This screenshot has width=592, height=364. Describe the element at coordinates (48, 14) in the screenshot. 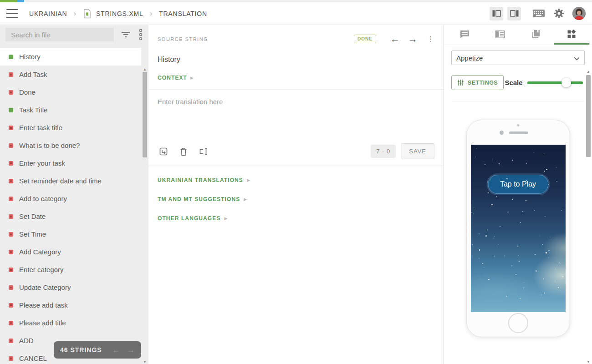

I see `breadcrumb-language: UKRAINIAN` at that location.